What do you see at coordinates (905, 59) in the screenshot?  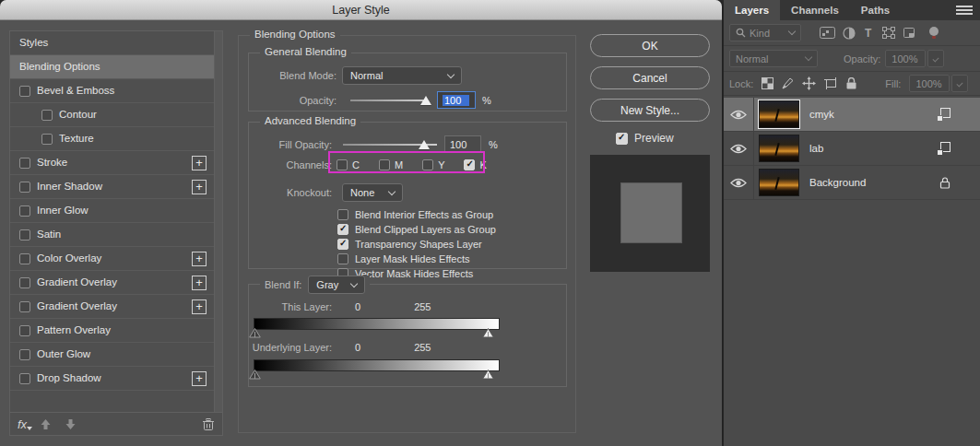 I see `layer-opacity-input: 100%` at bounding box center [905, 59].